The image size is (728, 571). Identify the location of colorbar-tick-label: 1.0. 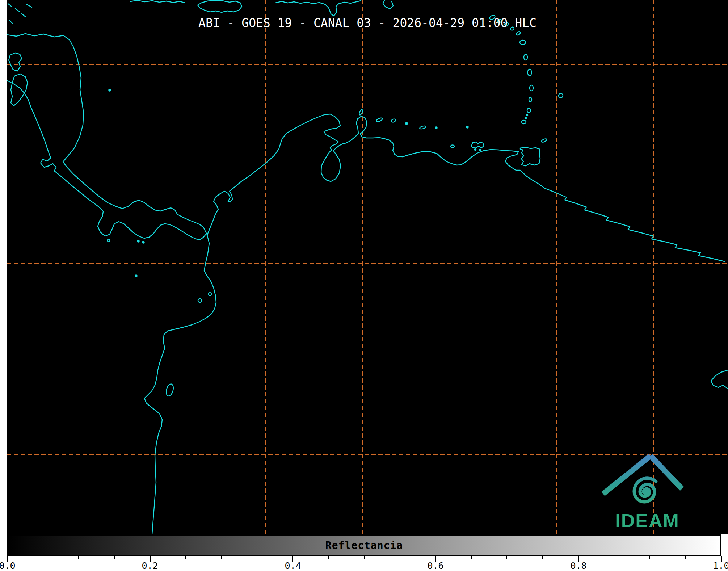
(720, 566).